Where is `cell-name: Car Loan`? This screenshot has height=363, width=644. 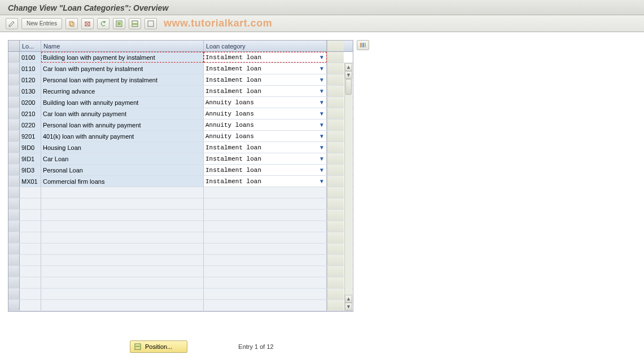
cell-name: Car Loan is located at coordinates (122, 159).